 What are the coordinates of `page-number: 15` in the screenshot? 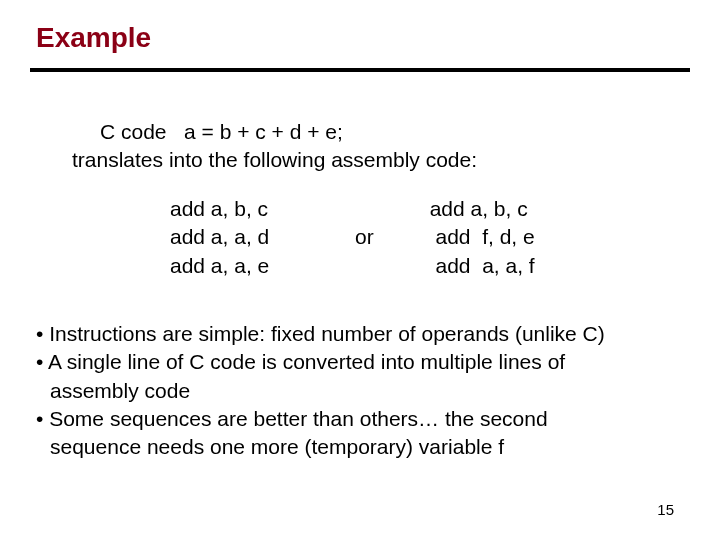 It's located at (666, 510).